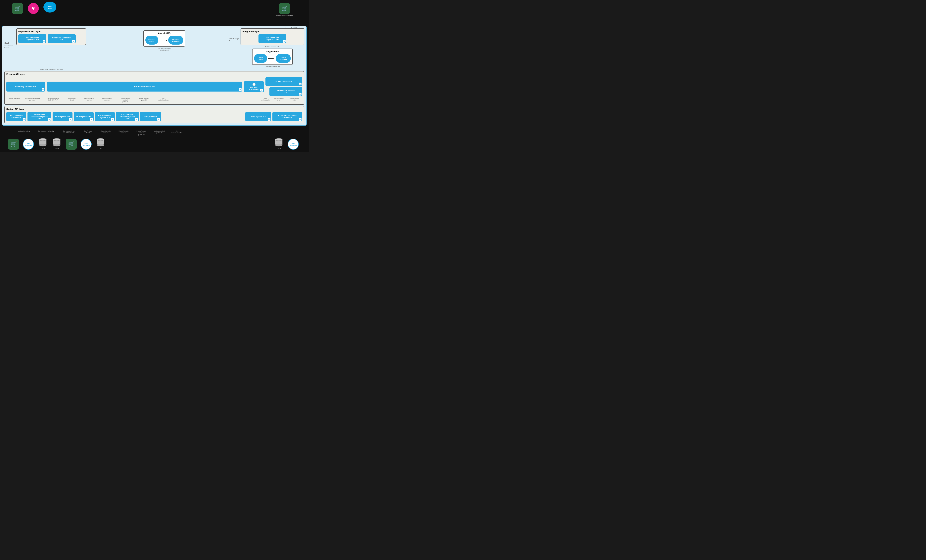 Image resolution: width=926 pixels, height=560 pixels. What do you see at coordinates (254, 86) in the screenshot?
I see `pim-sync-process-api: 🕐 PIM SyncProcess API M` at bounding box center [254, 86].